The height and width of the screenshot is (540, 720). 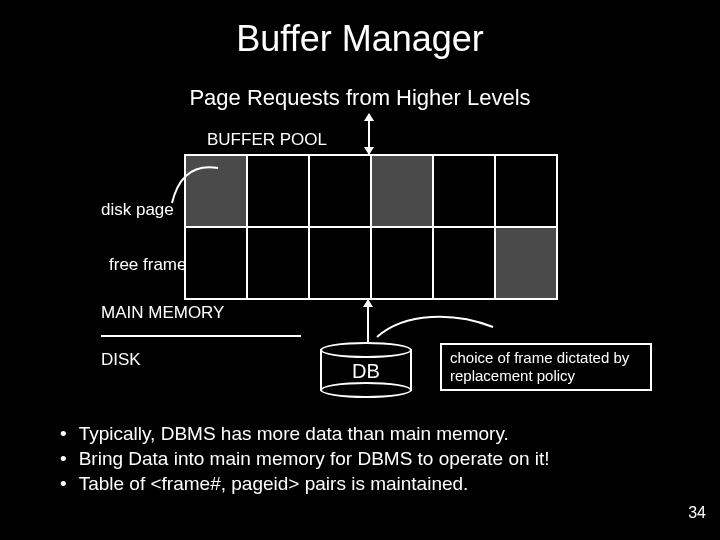 I want to click on label-buffer-pool: BUFFER POOL, so click(x=267, y=140).